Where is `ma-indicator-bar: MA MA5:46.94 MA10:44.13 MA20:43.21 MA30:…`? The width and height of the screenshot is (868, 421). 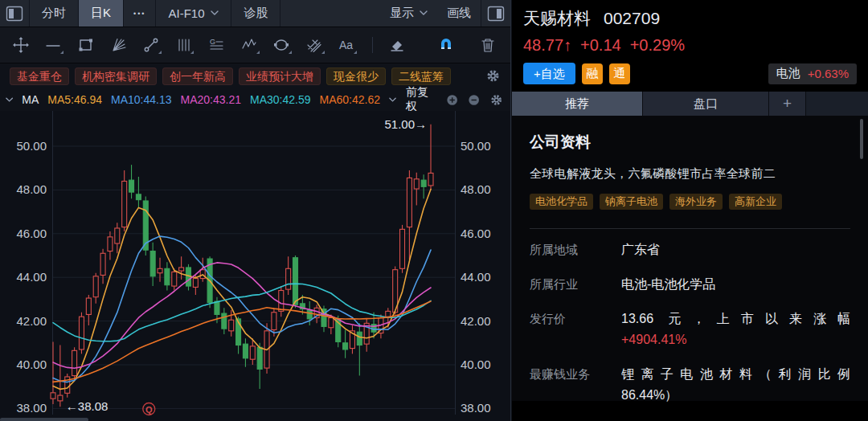 ma-indicator-bar: MA MA5:46.94 MA10:44.13 MA20:43.21 MA30:… is located at coordinates (256, 100).